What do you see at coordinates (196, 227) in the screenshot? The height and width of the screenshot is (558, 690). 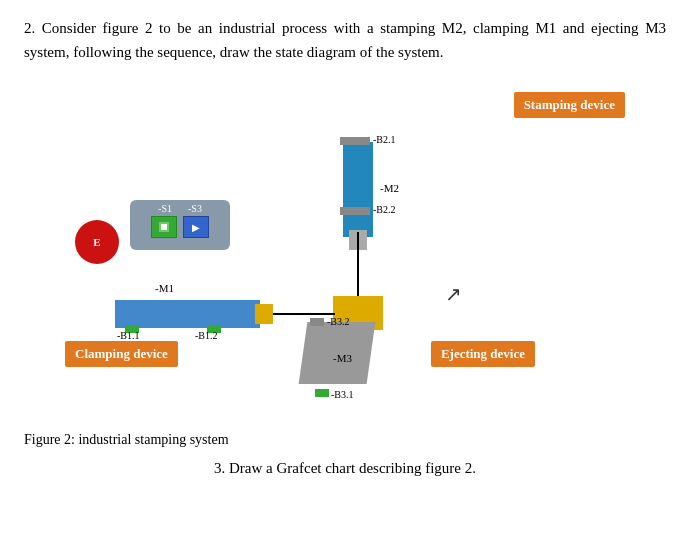 I see `run-button: ▶` at bounding box center [196, 227].